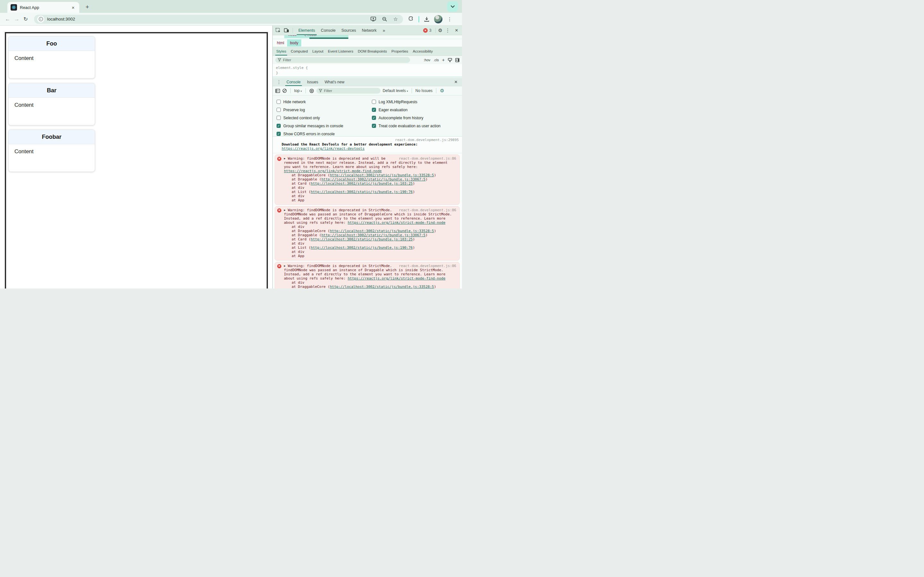 This screenshot has height=577, width=924. Describe the element at coordinates (52, 90) in the screenshot. I see `card-header: Bar` at that location.